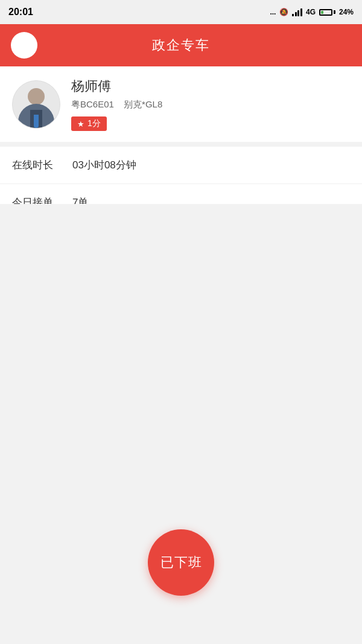 The height and width of the screenshot is (644, 362). What do you see at coordinates (94, 124) in the screenshot?
I see `rating-value: 1分` at bounding box center [94, 124].